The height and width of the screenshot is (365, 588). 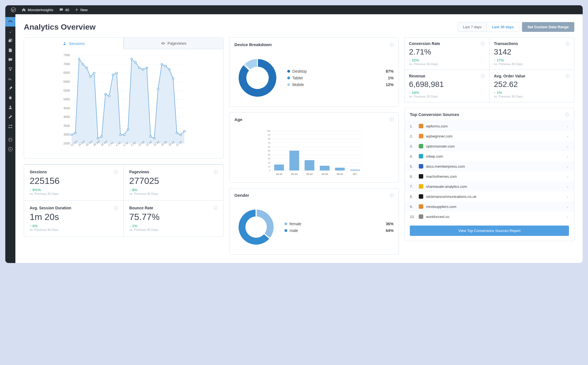 I want to click on sidebar-item-plugins, so click(x=10, y=98).